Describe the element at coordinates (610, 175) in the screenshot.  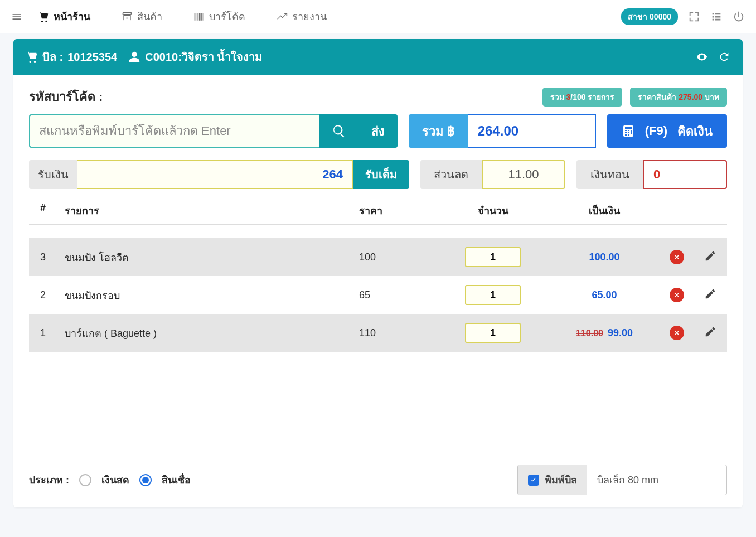
I see `change-label: เงินทอน` at that location.